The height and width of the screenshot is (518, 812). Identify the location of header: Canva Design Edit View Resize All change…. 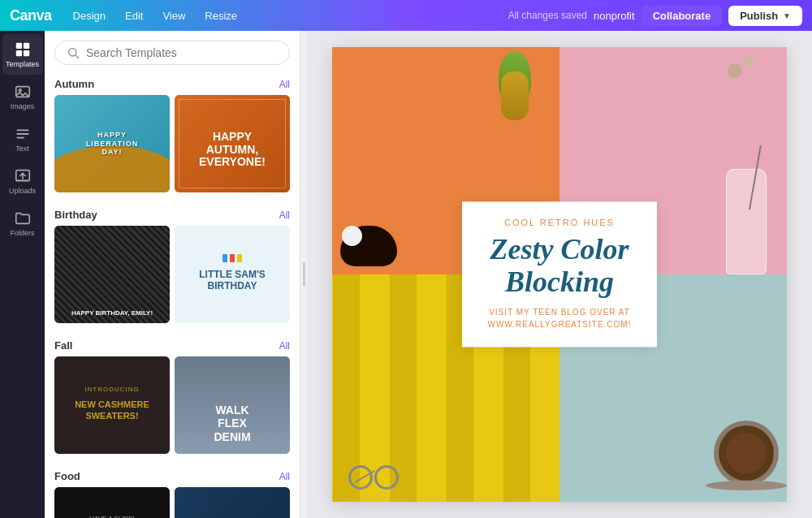
(406, 15).